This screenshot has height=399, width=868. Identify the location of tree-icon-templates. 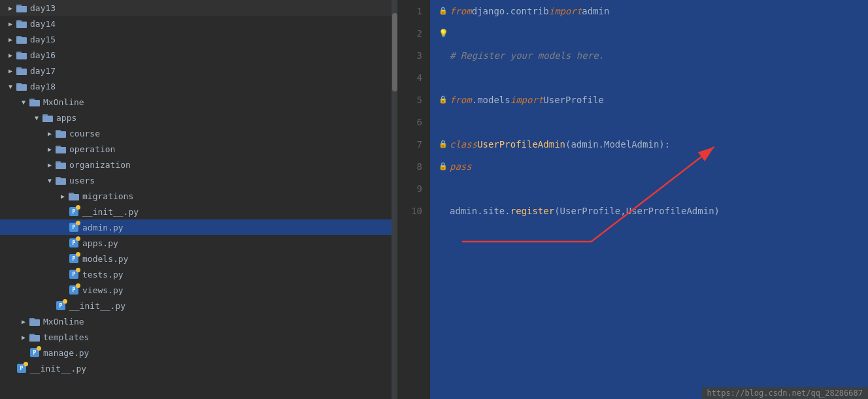
(35, 337).